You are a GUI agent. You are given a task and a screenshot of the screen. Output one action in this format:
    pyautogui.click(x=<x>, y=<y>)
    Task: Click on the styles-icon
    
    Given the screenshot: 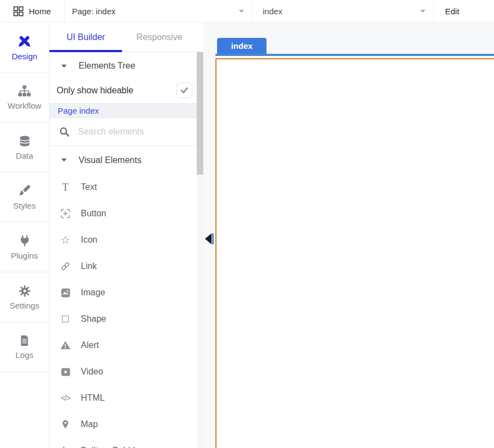 What is the action you would take?
    pyautogui.click(x=24, y=191)
    